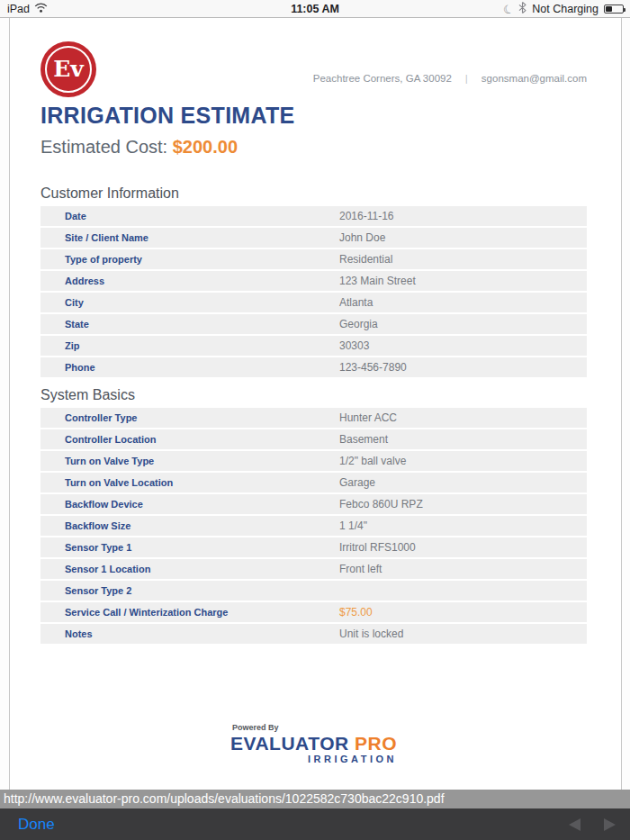 This screenshot has height=840, width=630. Describe the element at coordinates (313, 367) in the screenshot. I see `table-row: Phone123-456-7890` at that location.